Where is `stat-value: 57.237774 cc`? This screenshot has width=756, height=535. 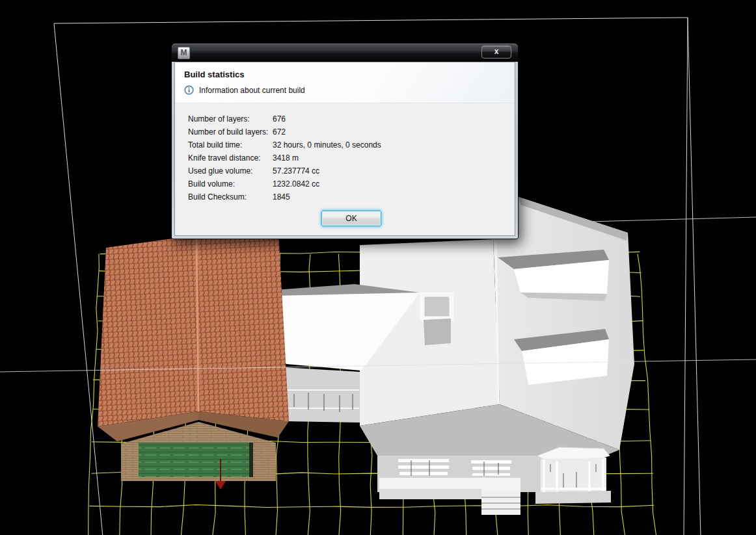
stat-value: 57.237774 cc is located at coordinates (296, 171).